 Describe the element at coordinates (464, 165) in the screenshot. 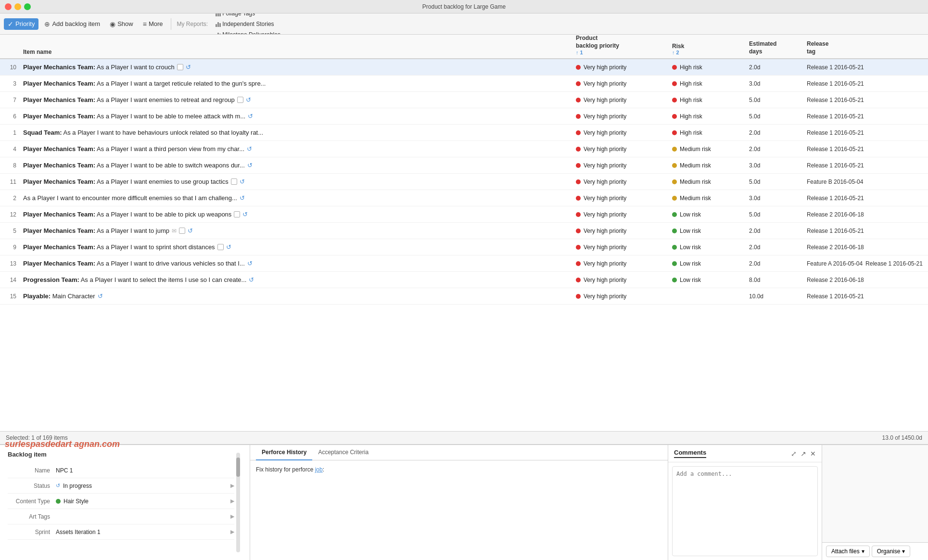

I see `table-row: 8 Player Mechanics Team: As a Player I w…` at that location.